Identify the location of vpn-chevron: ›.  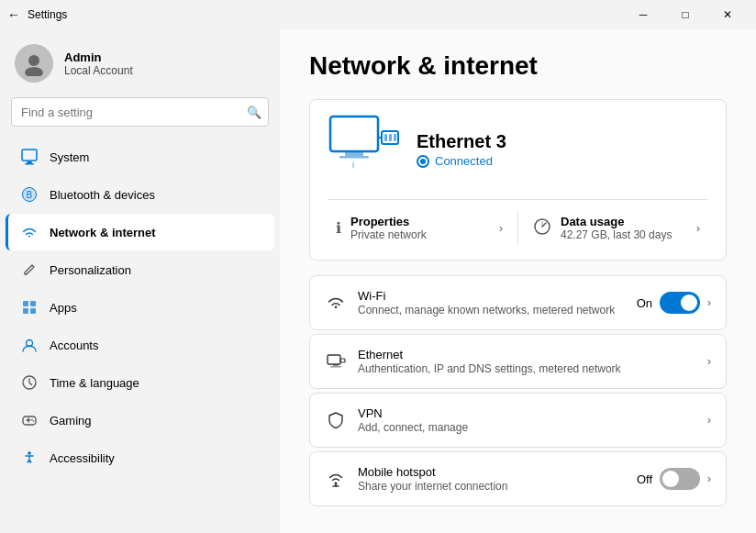
(709, 420).